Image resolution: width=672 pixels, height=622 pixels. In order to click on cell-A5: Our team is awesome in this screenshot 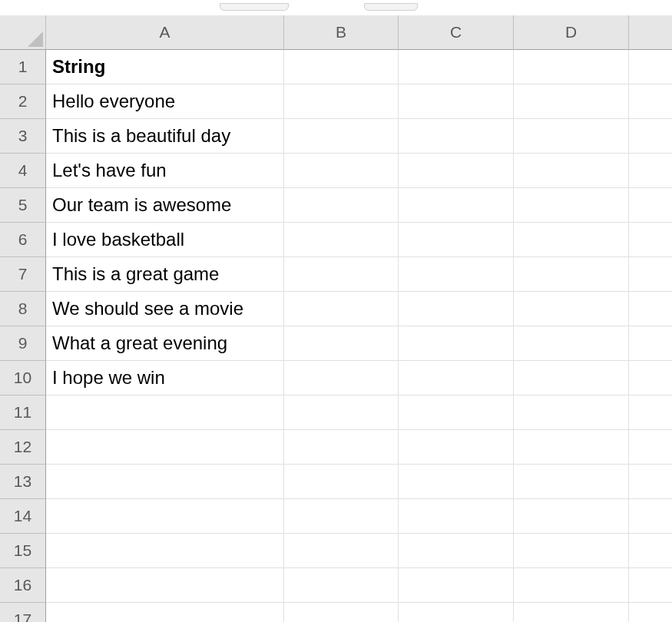, I will do `click(165, 206)`.